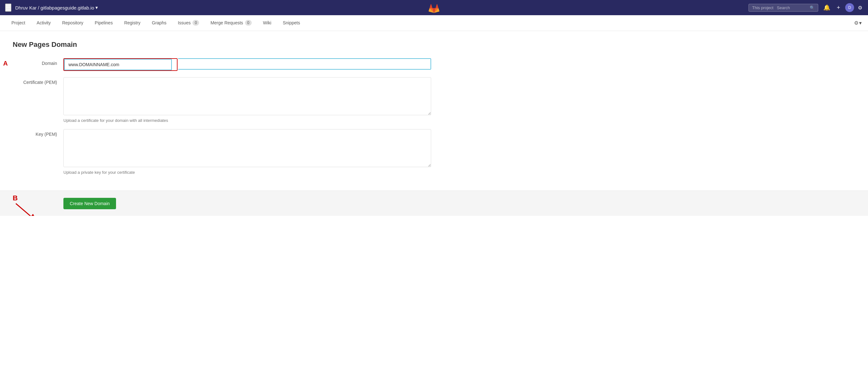 The image size is (868, 383). I want to click on form-actions: Create New Domain, so click(90, 204).